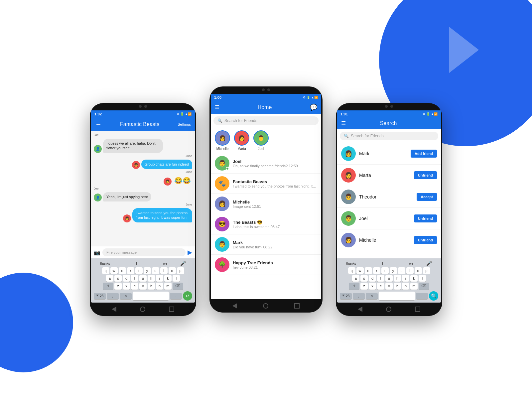 The height and width of the screenshot is (399, 532). I want to click on key-x: x, so click(126, 286).